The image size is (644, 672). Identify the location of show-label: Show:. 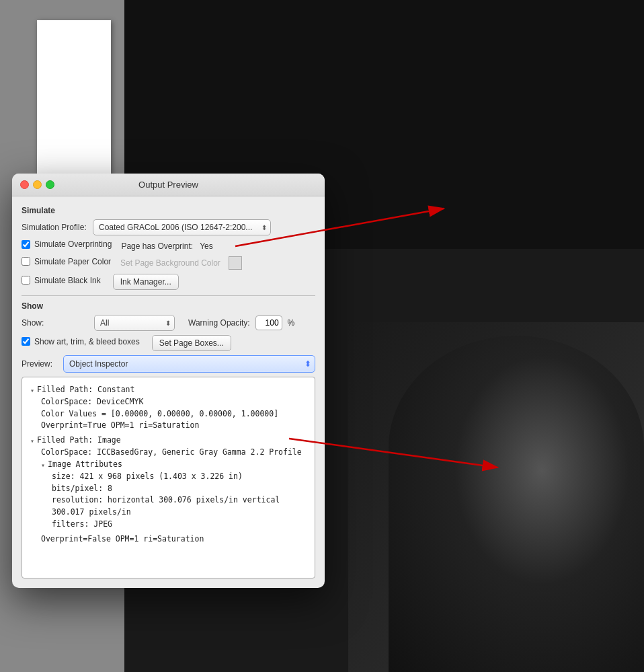
(55, 323).